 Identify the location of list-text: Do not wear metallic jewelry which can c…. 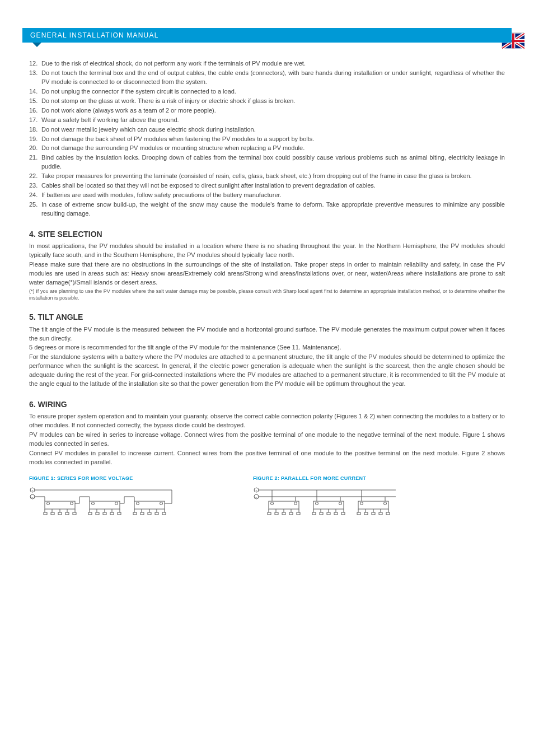
(273, 130).